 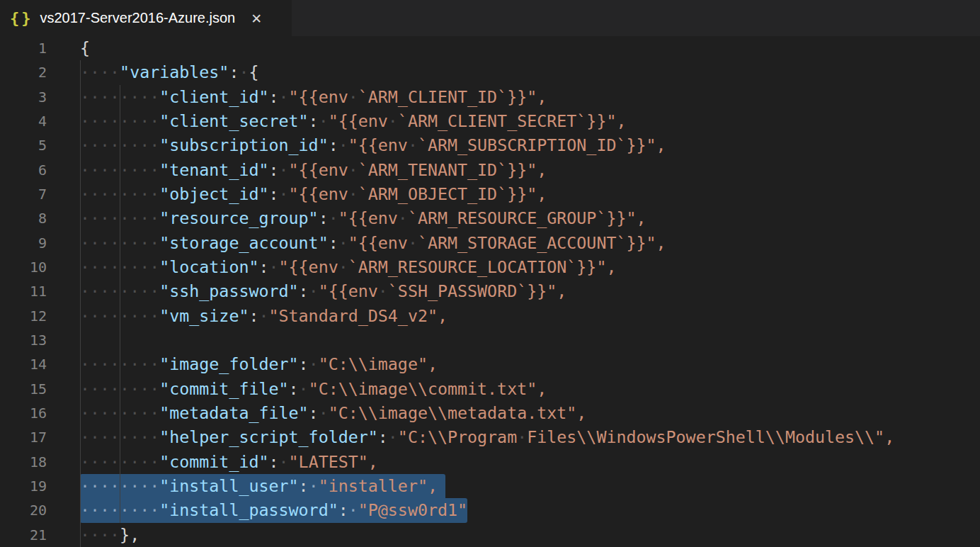 What do you see at coordinates (273, 510) in the screenshot?
I see `selection-highlight: ········"install_password":·"P@ssw0rd1"` at bounding box center [273, 510].